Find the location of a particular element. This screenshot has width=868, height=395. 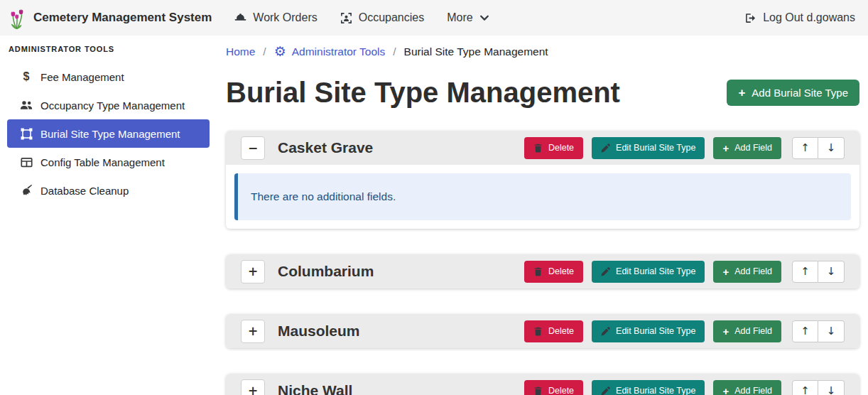

tulip-logo-icon is located at coordinates (17, 18).